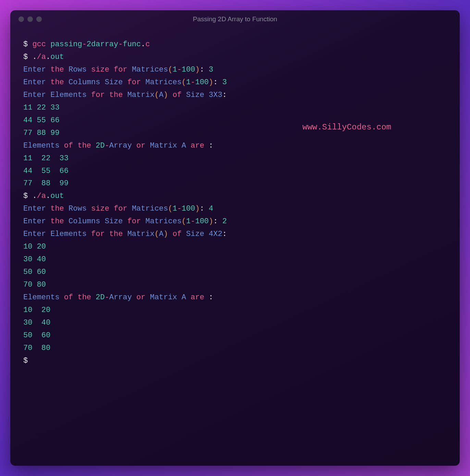  I want to click on watermark: www.SillyCodes.com, so click(347, 127).